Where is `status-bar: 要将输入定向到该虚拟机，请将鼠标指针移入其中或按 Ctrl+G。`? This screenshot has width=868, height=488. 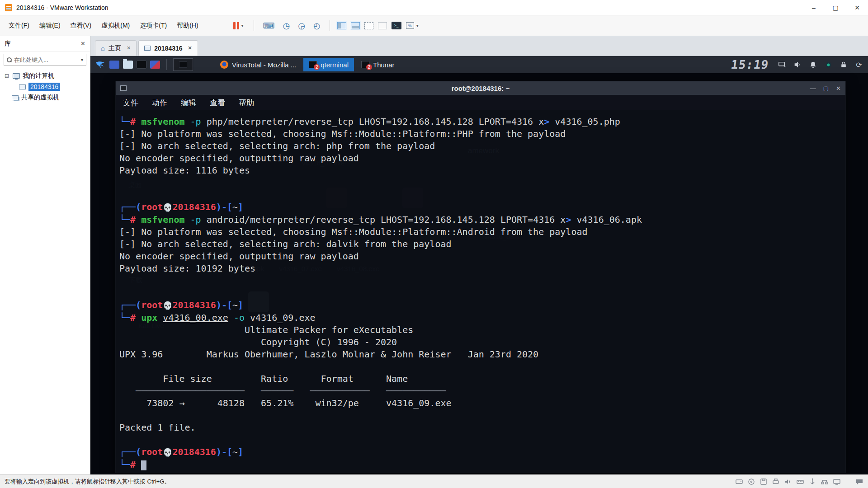
status-bar: 要将输入定向到该虚拟机，请将鼠标指针移入其中或按 Ctrl+G。 is located at coordinates (434, 481).